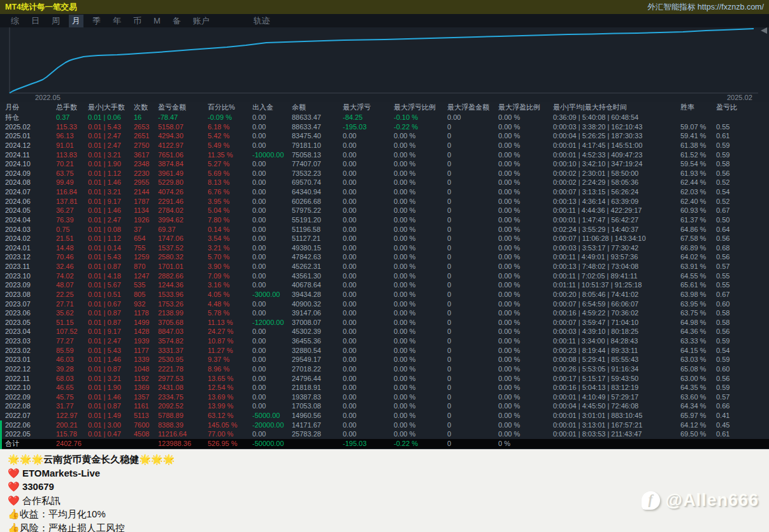 Image resolution: width=769 pixels, height=532 pixels. What do you see at coordinates (111, 229) in the screenshot?
I see `value-cell: 0.01 | 0.08` at bounding box center [111, 229].